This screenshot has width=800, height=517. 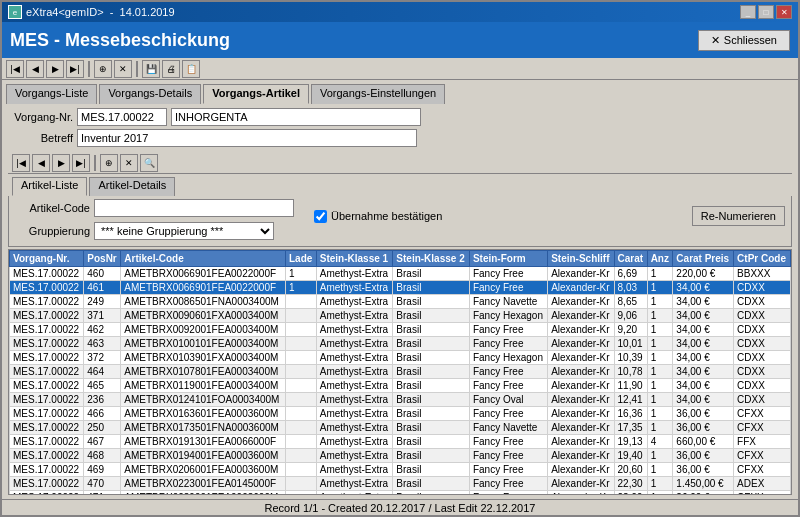 I want to click on td-artikel: AMETBRX0191301FEA0066000F, so click(x=204, y=442).